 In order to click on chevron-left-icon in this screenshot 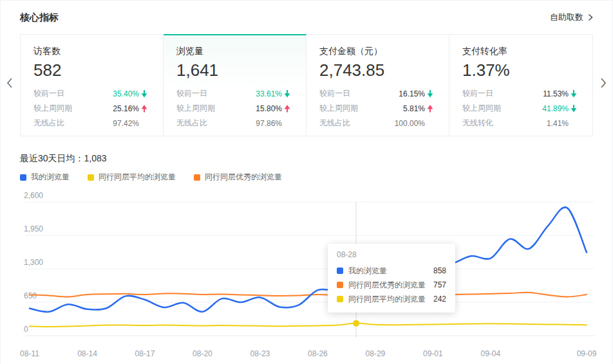, I will do `click(10, 83)`.